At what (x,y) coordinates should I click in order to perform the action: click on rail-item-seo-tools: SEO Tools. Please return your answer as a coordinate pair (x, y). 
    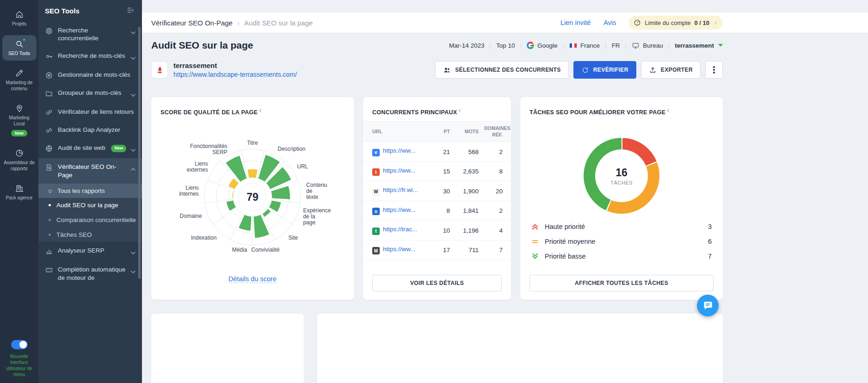
    Looking at the image, I should click on (19, 48).